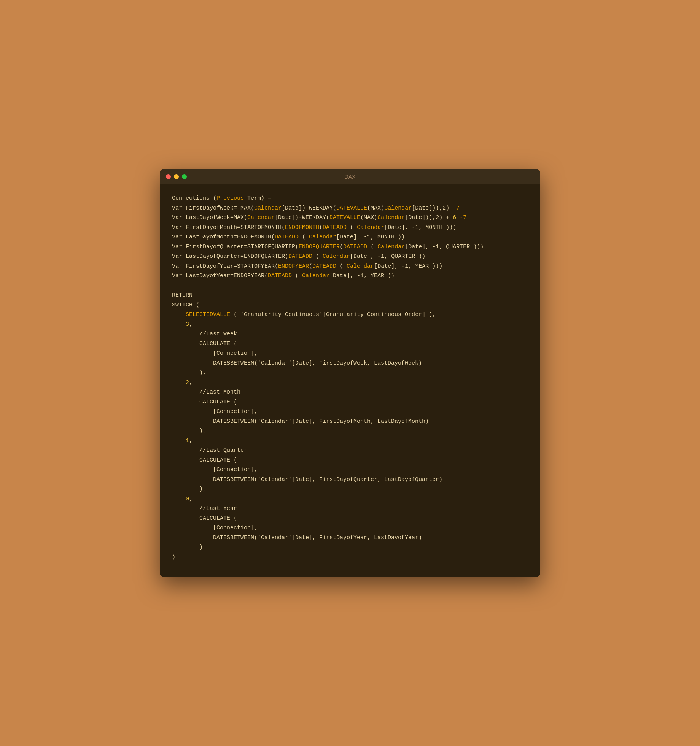 Image resolution: width=700 pixels, height=746 pixels. What do you see at coordinates (350, 247) in the screenshot?
I see `code-line-6: Var FirstDayofQuarter=STARTOFQUARTER(END…` at bounding box center [350, 247].